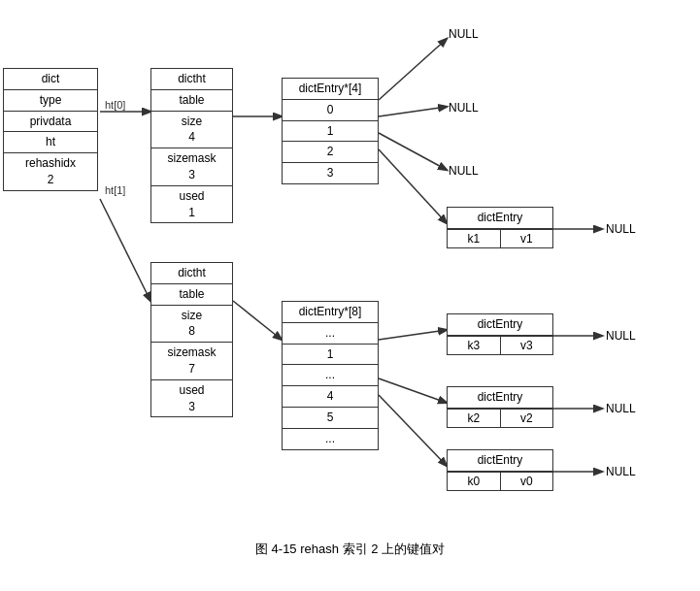 Image resolution: width=700 pixels, height=591 pixels. What do you see at coordinates (464, 171) in the screenshot?
I see `null-mid2: NULL` at bounding box center [464, 171].